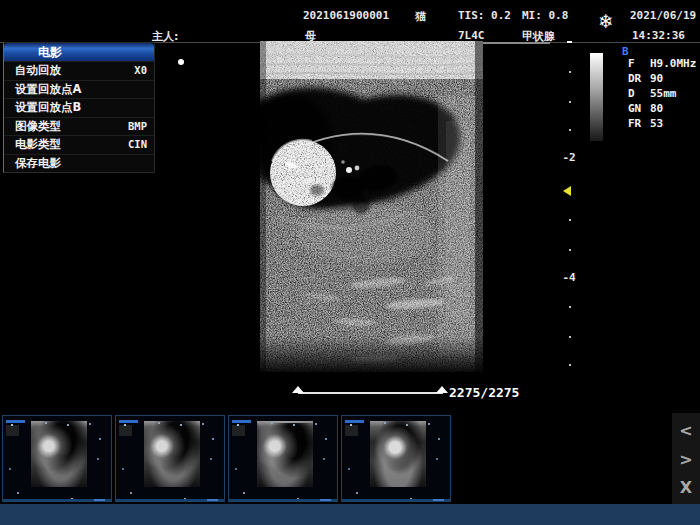 The image size is (700, 525). Describe the element at coordinates (79, 126) in the screenshot. I see `menu-item-image-type: 图像类型 BMP` at that location.